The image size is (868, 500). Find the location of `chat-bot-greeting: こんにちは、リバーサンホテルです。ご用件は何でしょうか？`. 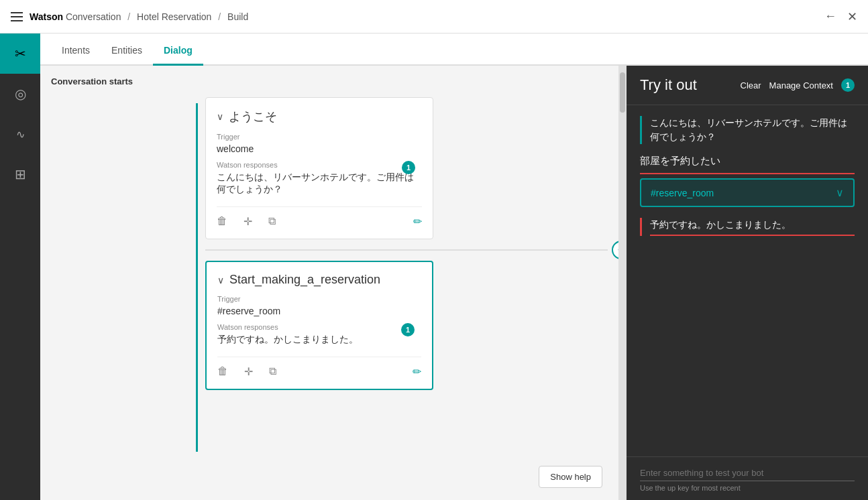

chat-bot-greeting: こんにちは、リバーサンホテルです。ご用件は何でしょうか？ is located at coordinates (747, 130).